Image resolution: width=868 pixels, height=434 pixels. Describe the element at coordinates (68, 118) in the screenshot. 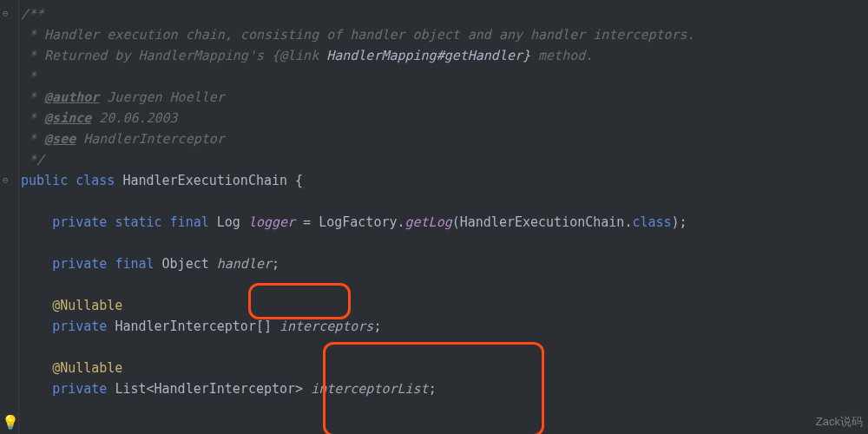

I see `javadoc-since-tag: @since` at that location.